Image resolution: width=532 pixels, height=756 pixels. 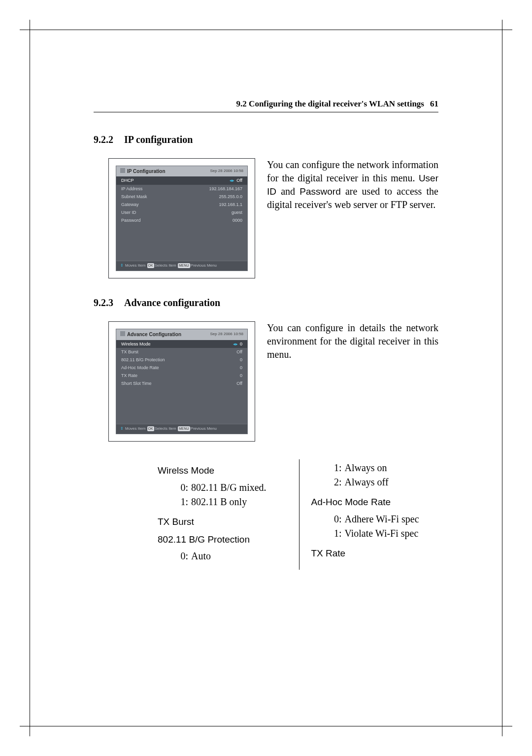 What do you see at coordinates (182, 219) in the screenshot?
I see `osd-body: DHCP ◂▸Off IP Address 192.168.184.167 Su…` at bounding box center [182, 219].